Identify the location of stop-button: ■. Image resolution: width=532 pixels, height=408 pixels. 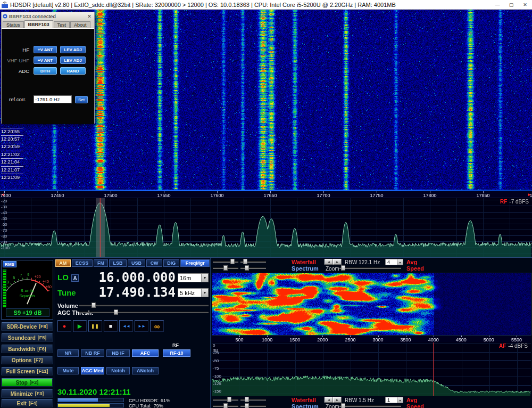
(111, 326).